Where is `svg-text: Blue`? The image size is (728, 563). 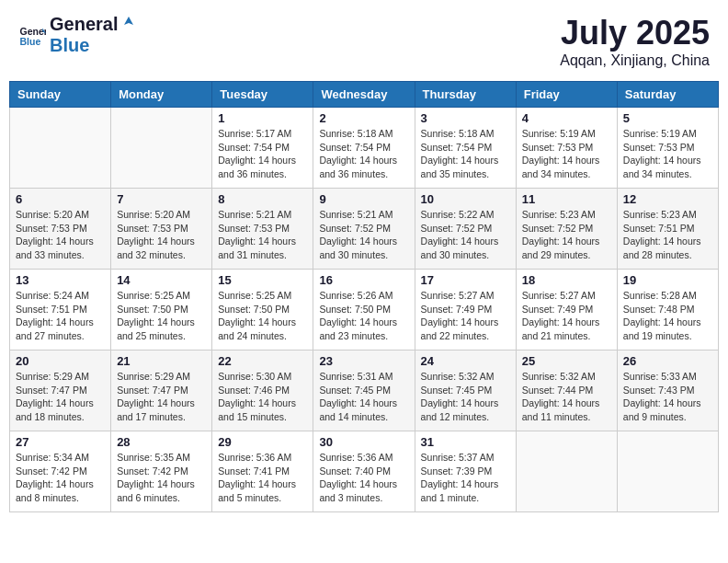
svg-text: Blue is located at coordinates (31, 41).